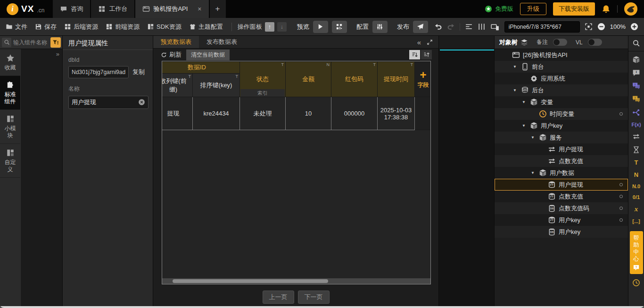  I want to click on copy-button: 复制, so click(139, 72).